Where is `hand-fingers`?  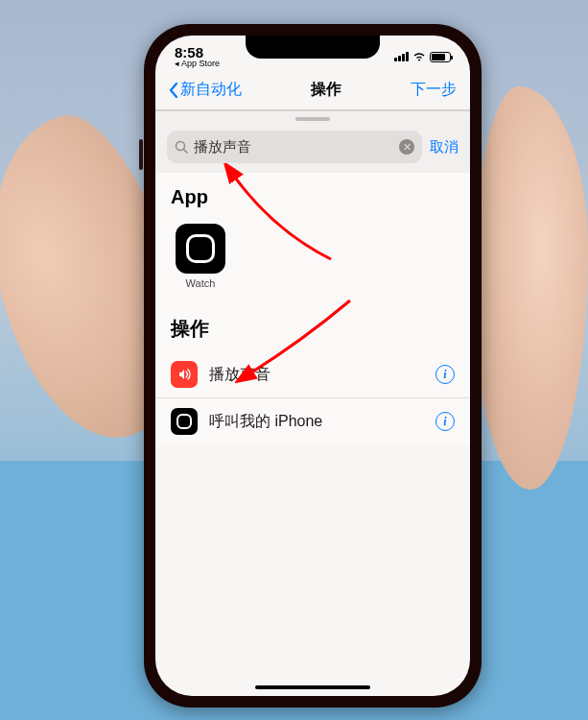 hand-fingers is located at coordinates (530, 288).